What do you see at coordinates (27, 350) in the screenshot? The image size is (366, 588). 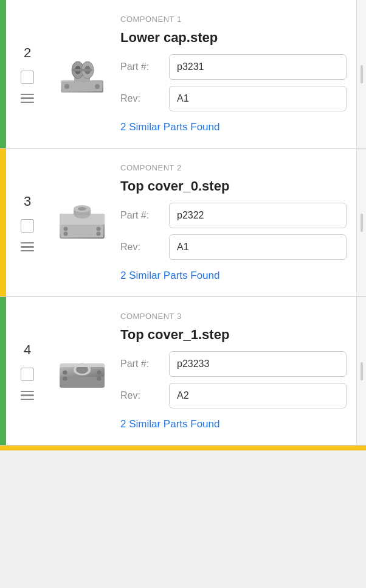 I see `row-number-3: 4` at bounding box center [27, 350].